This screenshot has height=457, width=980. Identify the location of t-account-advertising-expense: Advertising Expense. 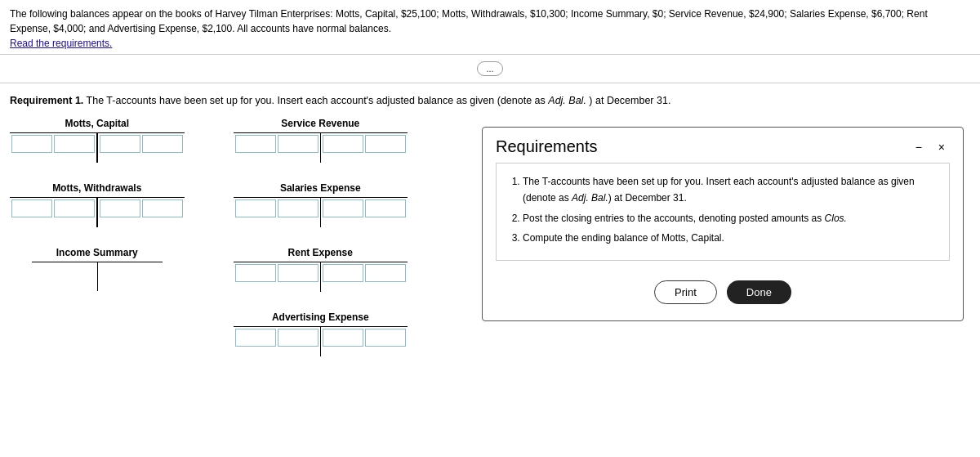
(321, 334).